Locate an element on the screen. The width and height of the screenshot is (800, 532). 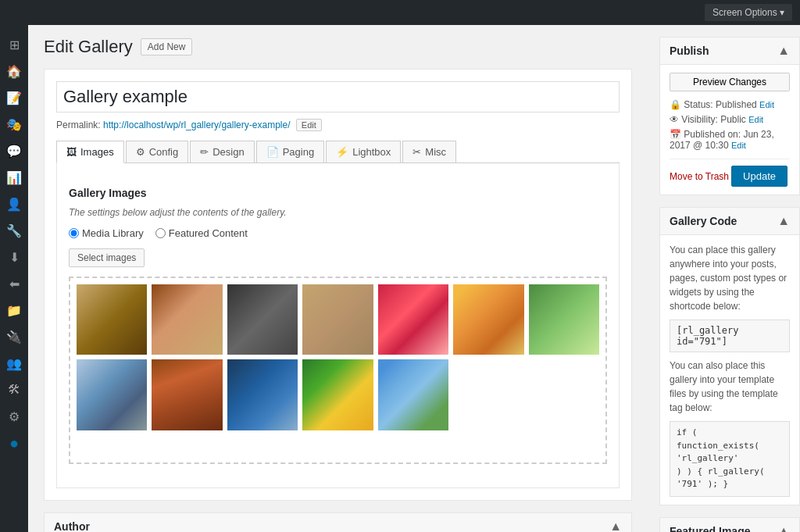
images-icon: 🖼 is located at coordinates (72, 152).